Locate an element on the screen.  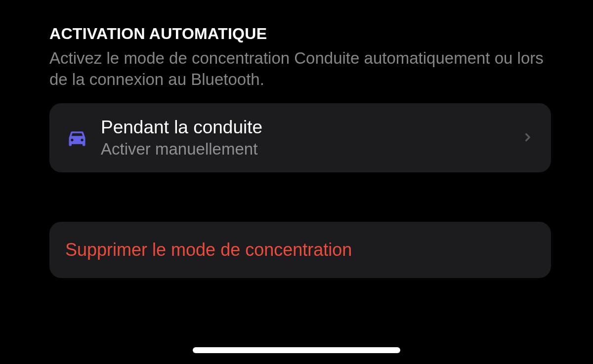
driving-row-content: Pendant la conduite Activer manuellement is located at coordinates (308, 138).